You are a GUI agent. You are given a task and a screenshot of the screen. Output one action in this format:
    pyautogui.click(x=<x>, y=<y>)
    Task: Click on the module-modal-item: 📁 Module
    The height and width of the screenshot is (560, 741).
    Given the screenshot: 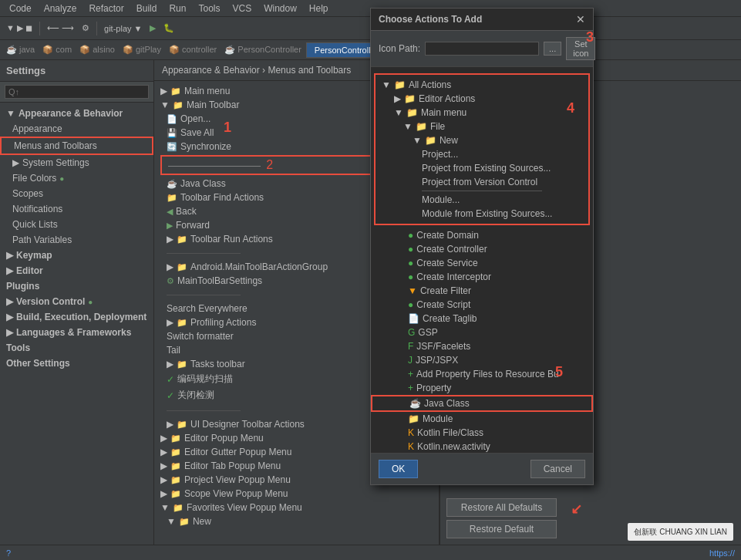 What is the action you would take?
    pyautogui.click(x=482, y=419)
    